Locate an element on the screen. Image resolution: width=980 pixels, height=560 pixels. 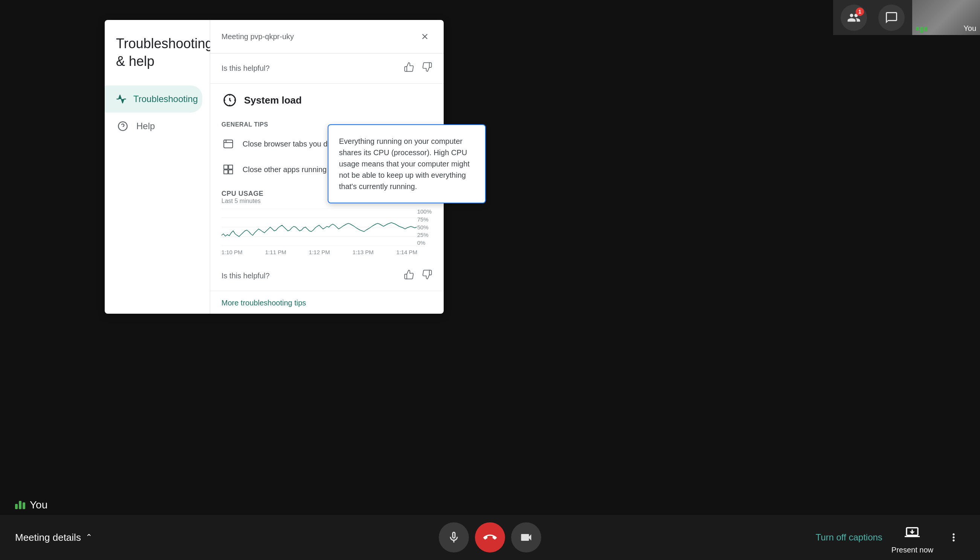
x-label-1: 1:11 PM is located at coordinates (275, 252).